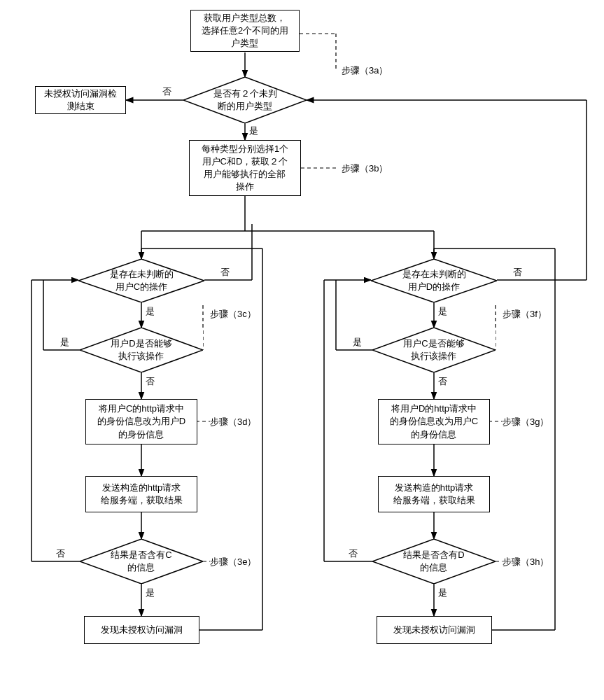 The image size is (604, 700). What do you see at coordinates (434, 350) in the screenshot?
I see `decision-c-can-text: 用户C是否能够 执行该操作` at bounding box center [434, 350].